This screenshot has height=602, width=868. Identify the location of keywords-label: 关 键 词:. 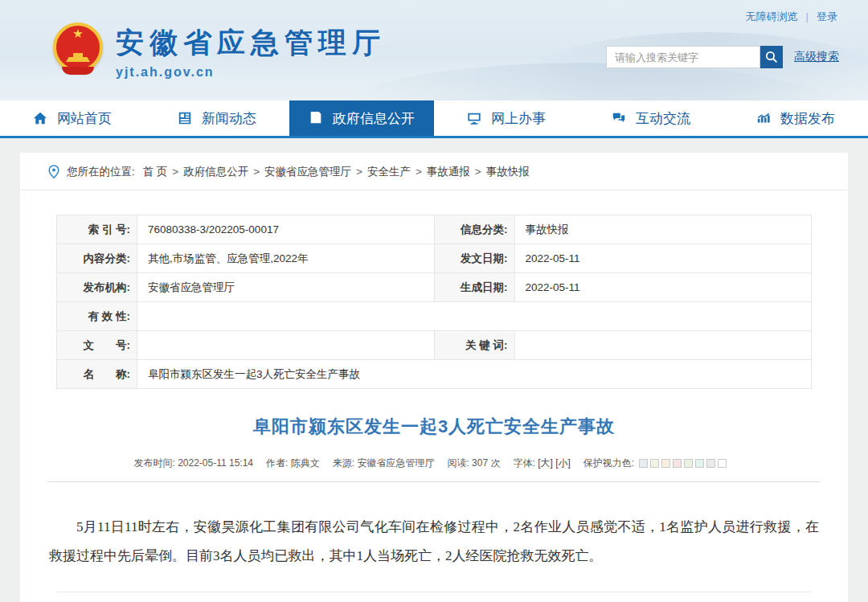
(474, 346).